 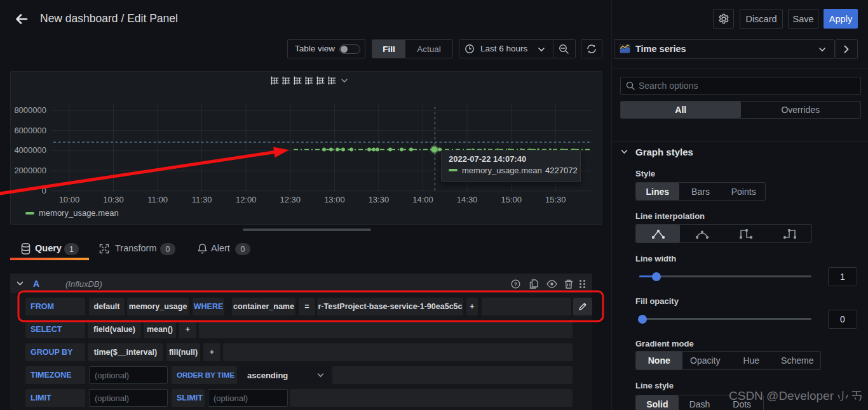 What do you see at coordinates (423, 199) in the screenshot?
I see `svg-text: 14:00` at bounding box center [423, 199].